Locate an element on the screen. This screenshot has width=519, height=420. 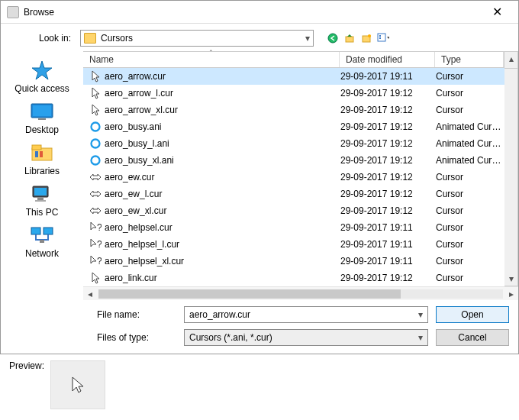
file-row: ?aero_helpsel_l.cur29-09-2017 19:11Curso… is located at coordinates (294, 244).